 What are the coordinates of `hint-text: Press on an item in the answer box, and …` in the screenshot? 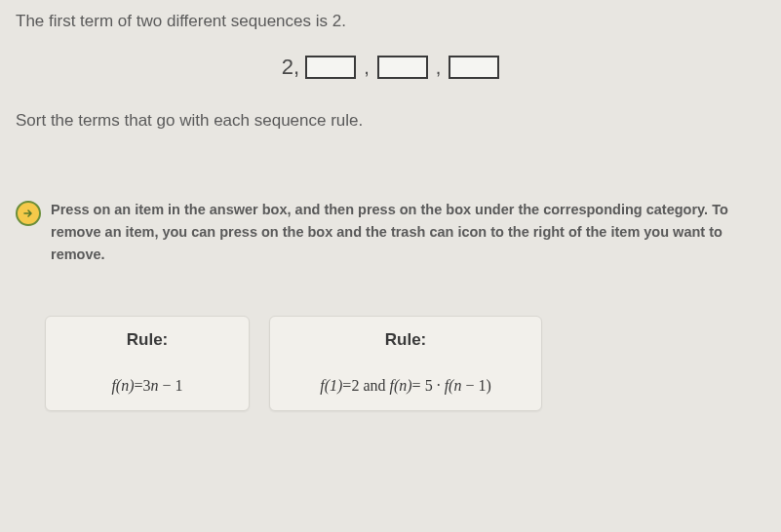 It's located at (408, 233).